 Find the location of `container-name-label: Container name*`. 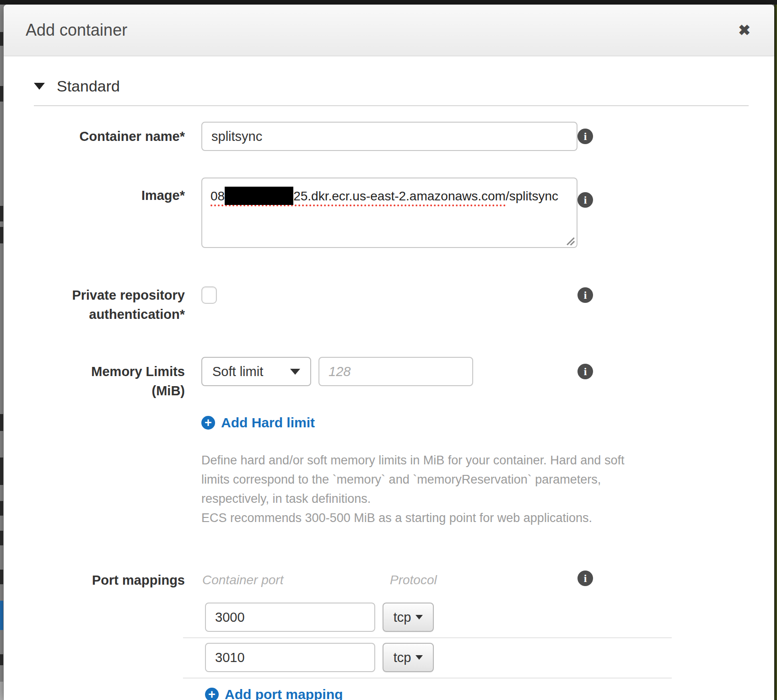

container-name-label: Container name* is located at coordinates (94, 136).